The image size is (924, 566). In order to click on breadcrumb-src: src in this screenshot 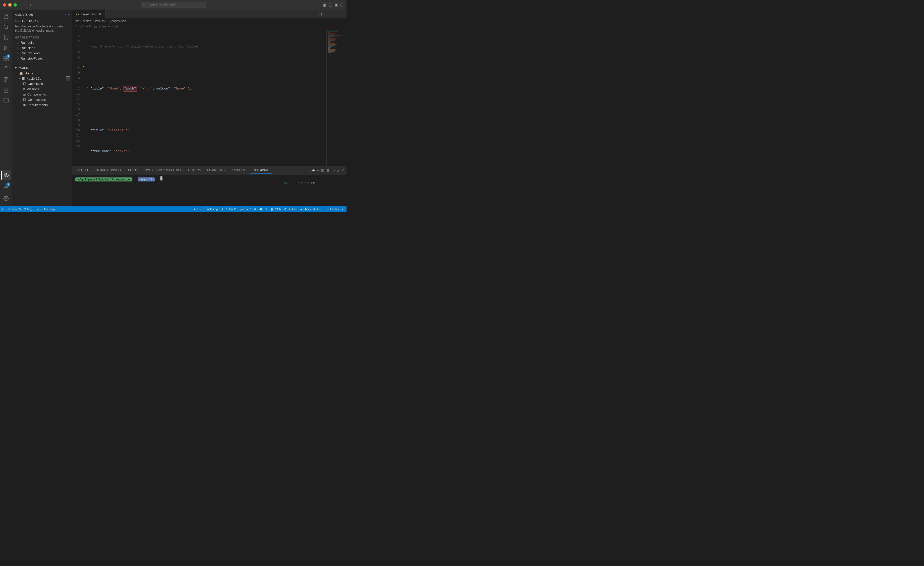, I will do `click(77, 21)`.